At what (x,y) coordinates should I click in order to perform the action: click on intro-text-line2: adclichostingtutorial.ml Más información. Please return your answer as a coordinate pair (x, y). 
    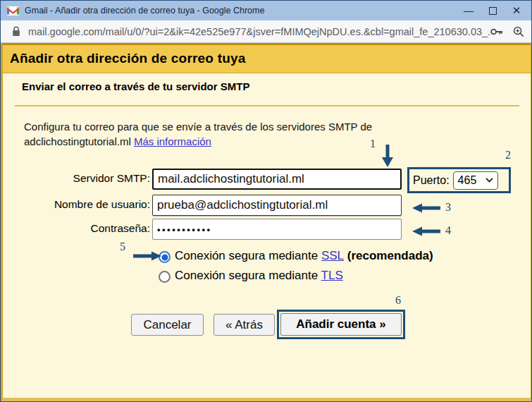
    Looking at the image, I should click on (118, 141).